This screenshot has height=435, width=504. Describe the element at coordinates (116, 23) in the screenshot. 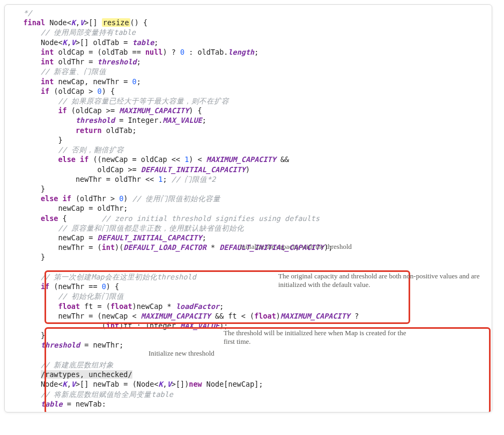

I see `fn-resize: resize` at that location.